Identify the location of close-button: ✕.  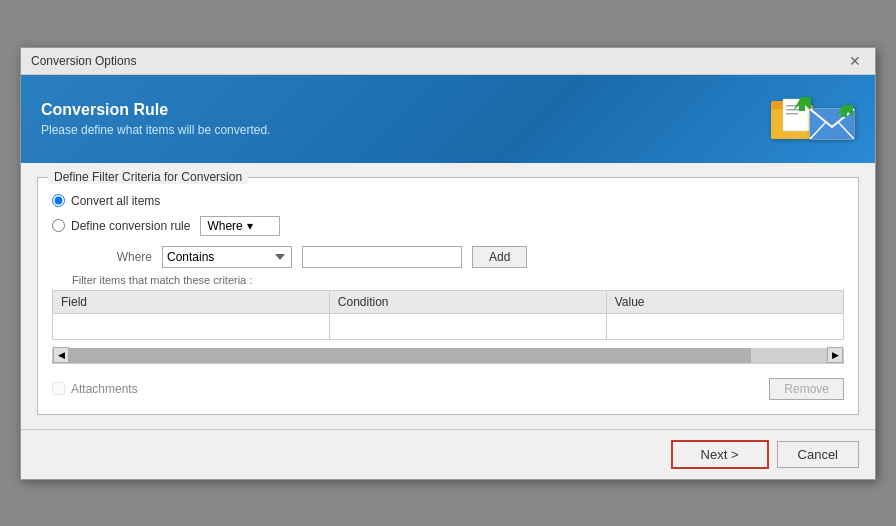
(855, 61).